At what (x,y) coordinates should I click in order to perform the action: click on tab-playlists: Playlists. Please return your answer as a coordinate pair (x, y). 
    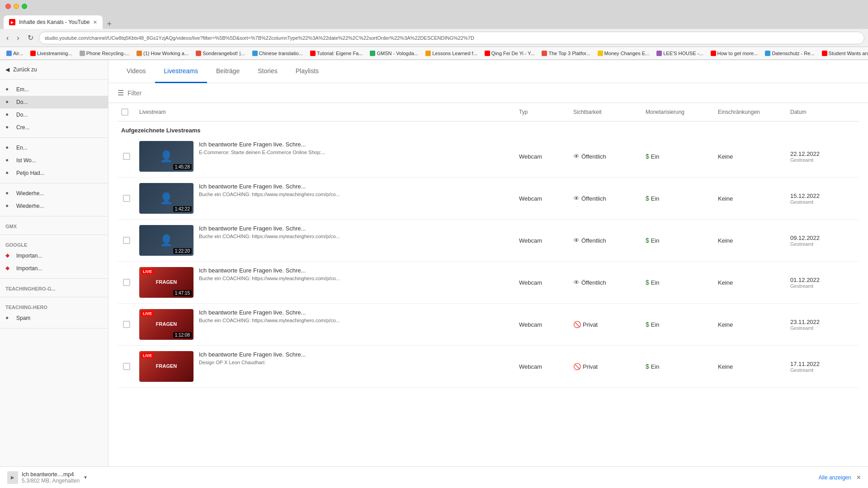
    Looking at the image, I should click on (307, 71).